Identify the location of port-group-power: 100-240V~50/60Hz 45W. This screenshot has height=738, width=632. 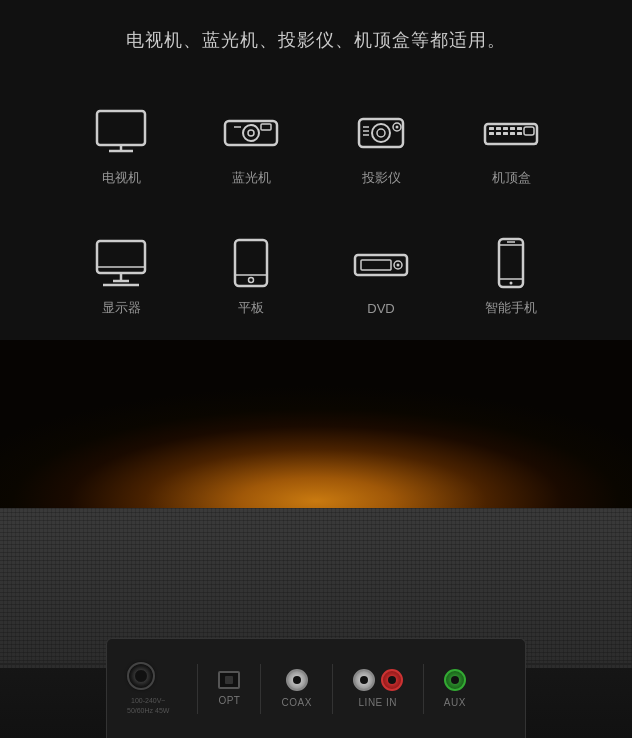
(150, 689).